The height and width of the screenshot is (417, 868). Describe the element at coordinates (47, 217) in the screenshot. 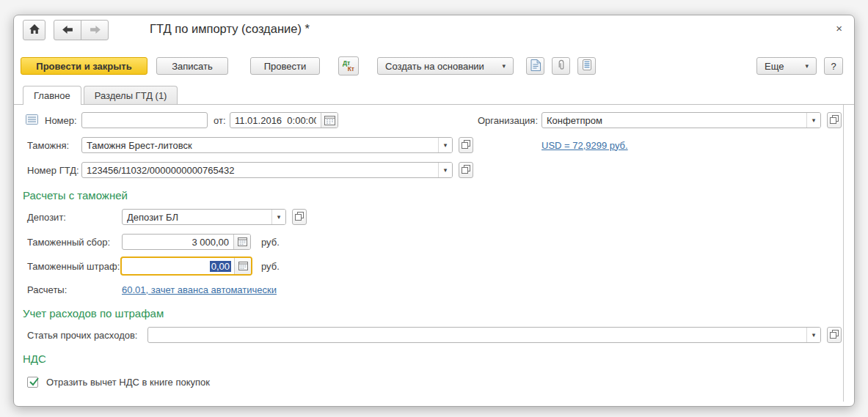

I see `deposit-label: Депозит:` at that location.